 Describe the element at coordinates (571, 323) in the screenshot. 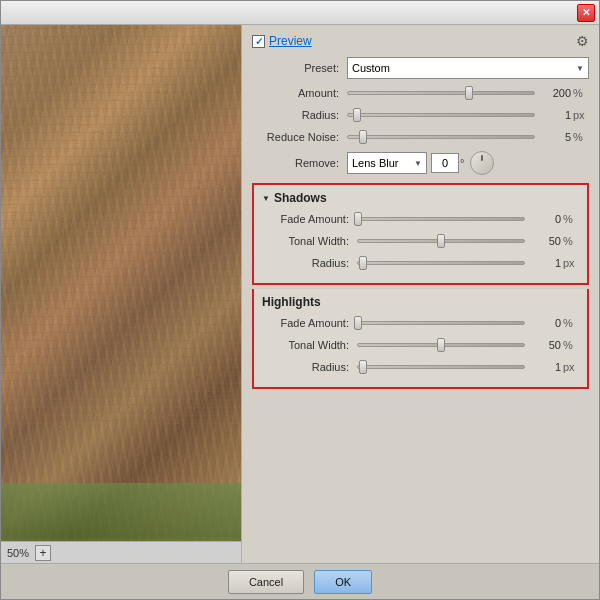

I see `highlights-fade-unit: %` at that location.